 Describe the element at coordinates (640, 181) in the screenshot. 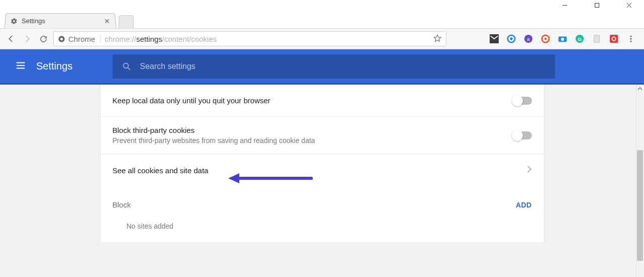

I see `vertical-scrollbar-track` at that location.